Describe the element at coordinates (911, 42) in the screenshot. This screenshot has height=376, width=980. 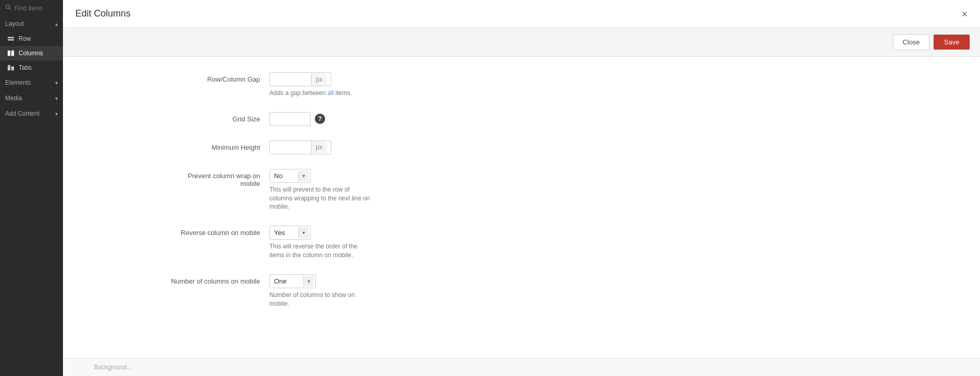
I see `close-button: Close` at that location.